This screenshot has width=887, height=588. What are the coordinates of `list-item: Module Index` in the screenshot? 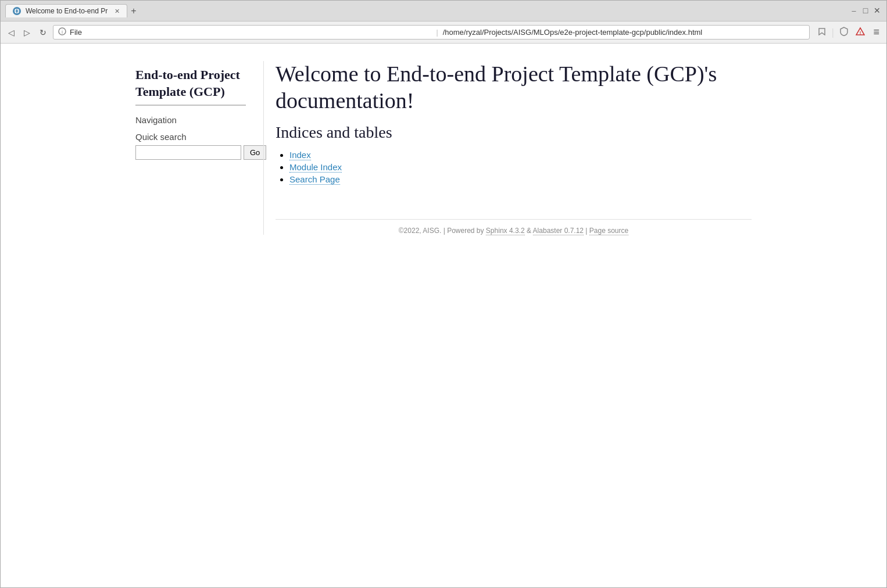 It's located at (521, 167).